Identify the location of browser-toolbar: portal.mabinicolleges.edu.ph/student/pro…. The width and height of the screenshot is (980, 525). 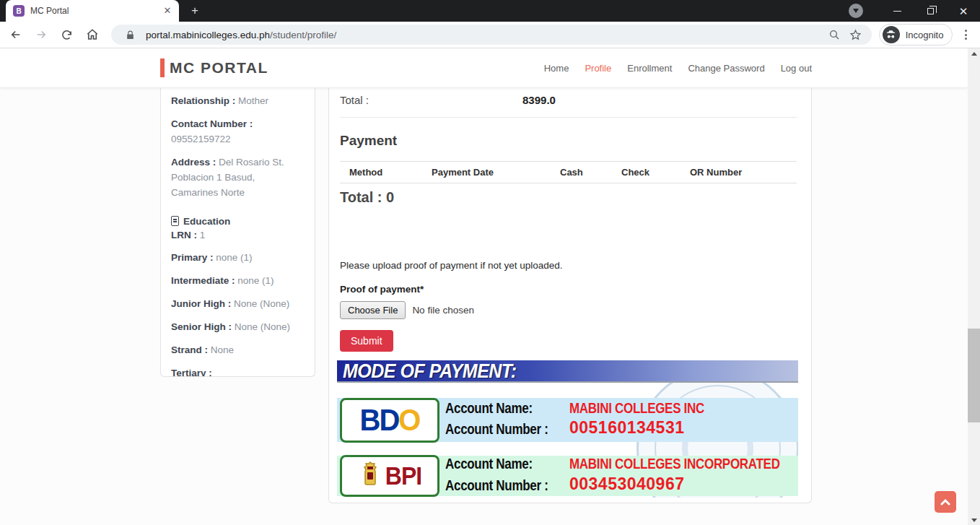
(490, 35).